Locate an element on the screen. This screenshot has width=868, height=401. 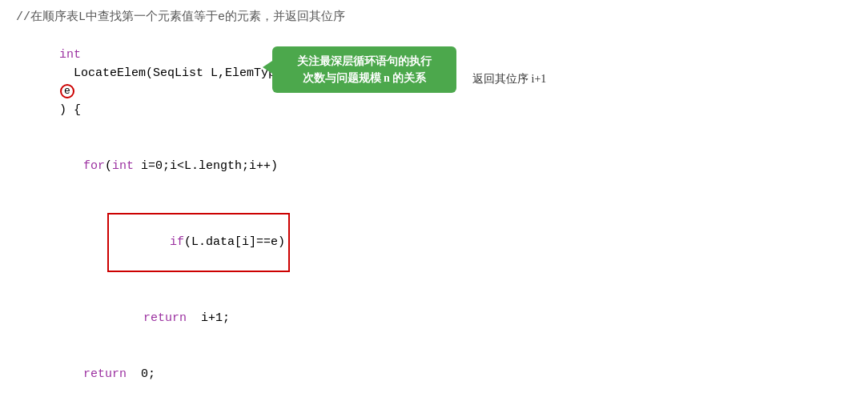
code-line-5: return 0; is located at coordinates (434, 375).